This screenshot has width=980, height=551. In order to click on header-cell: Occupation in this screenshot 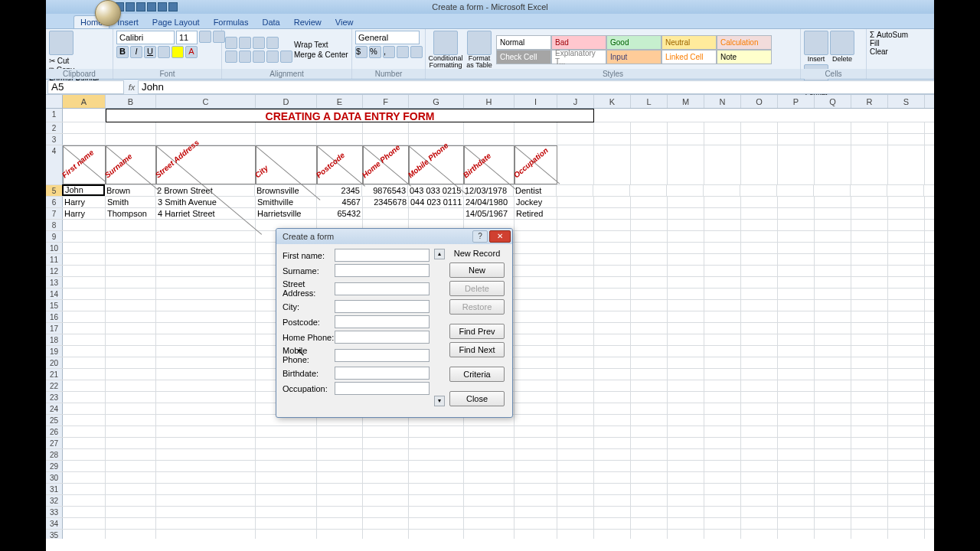, I will do `click(536, 165)`.